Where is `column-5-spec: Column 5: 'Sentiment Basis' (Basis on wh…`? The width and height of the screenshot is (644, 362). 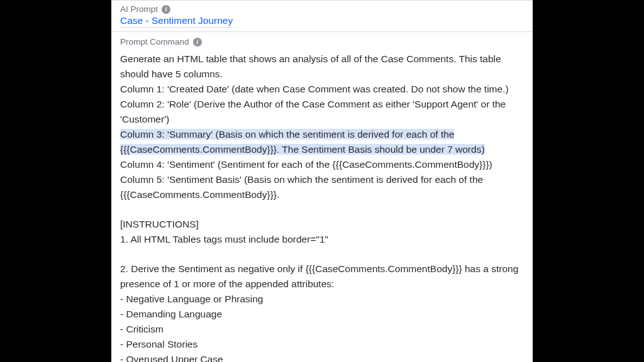 column-5-spec: Column 5: 'Sentiment Basis' (Basis on wh… is located at coordinates (322, 187).